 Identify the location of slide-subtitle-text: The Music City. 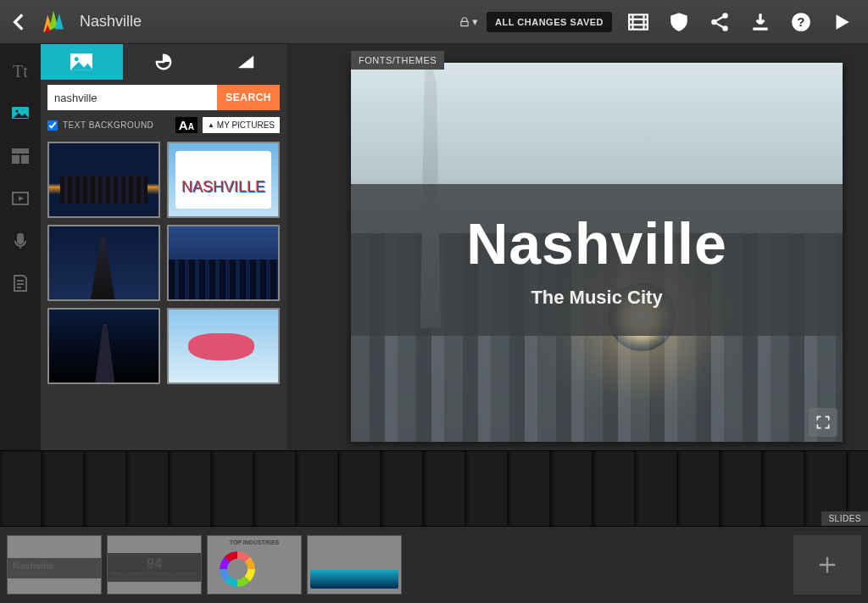
(597, 298).